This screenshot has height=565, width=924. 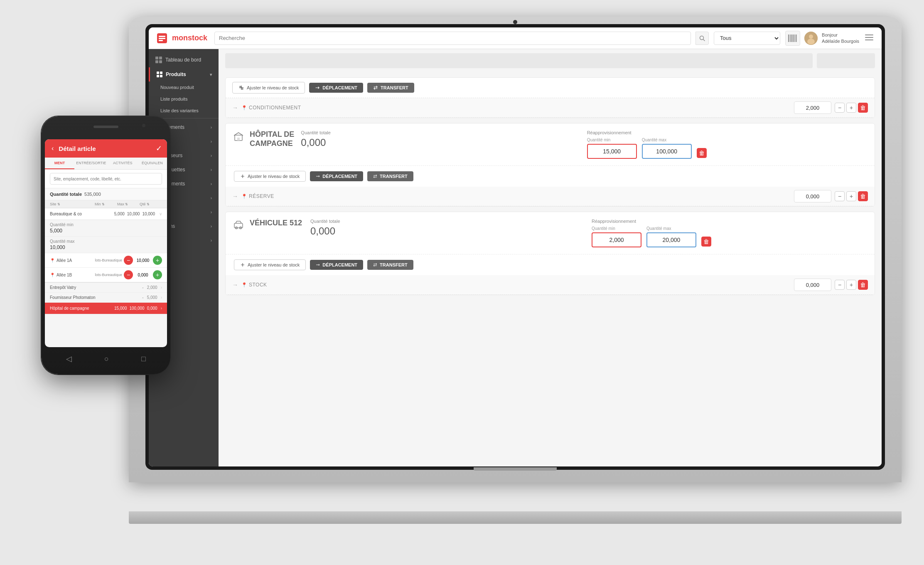 I want to click on adjust-stock-btn-1: Ajuster le niveau de stock, so click(x=268, y=88).